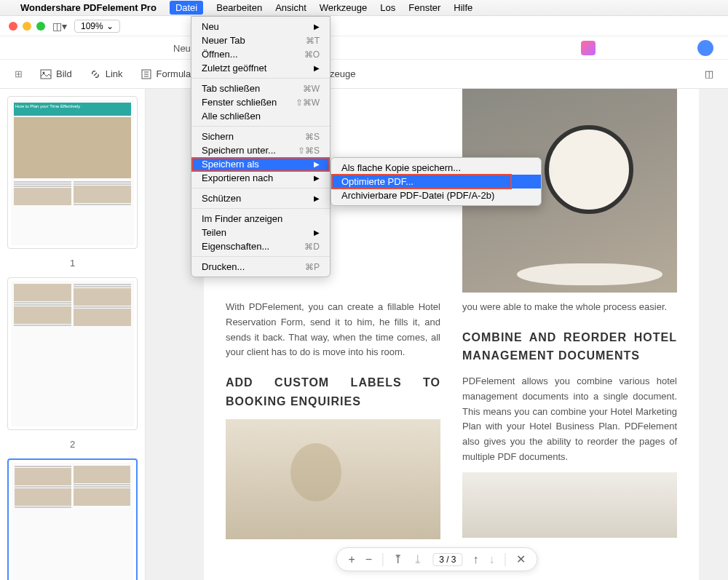 The height and width of the screenshot is (580, 728). I want to click on thumb-label-1: 1, so click(73, 266).